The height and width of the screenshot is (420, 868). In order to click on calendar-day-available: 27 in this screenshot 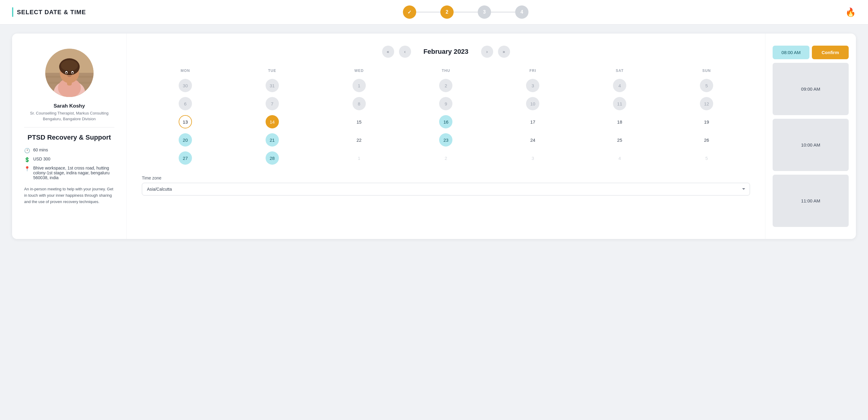, I will do `click(185, 158)`.